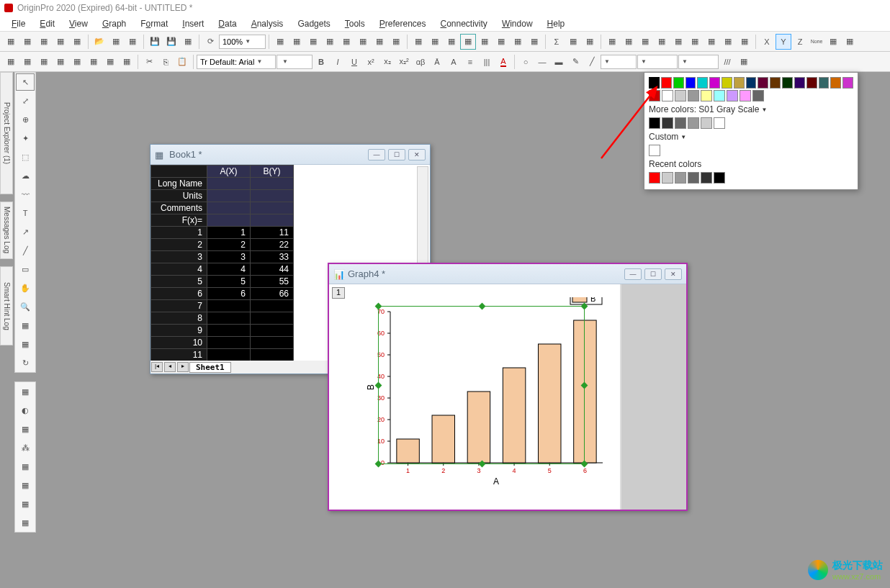  Describe the element at coordinates (751, 137) in the screenshot. I see `custom-color-label: Custom▼` at that location.